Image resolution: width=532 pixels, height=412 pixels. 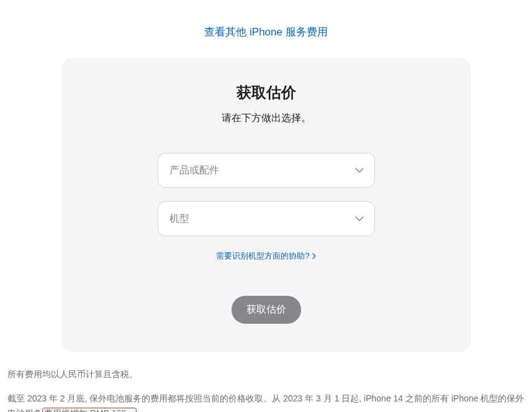 I want to click on other-services-link: 查看其他 iPhone 服务费用, so click(x=266, y=32).